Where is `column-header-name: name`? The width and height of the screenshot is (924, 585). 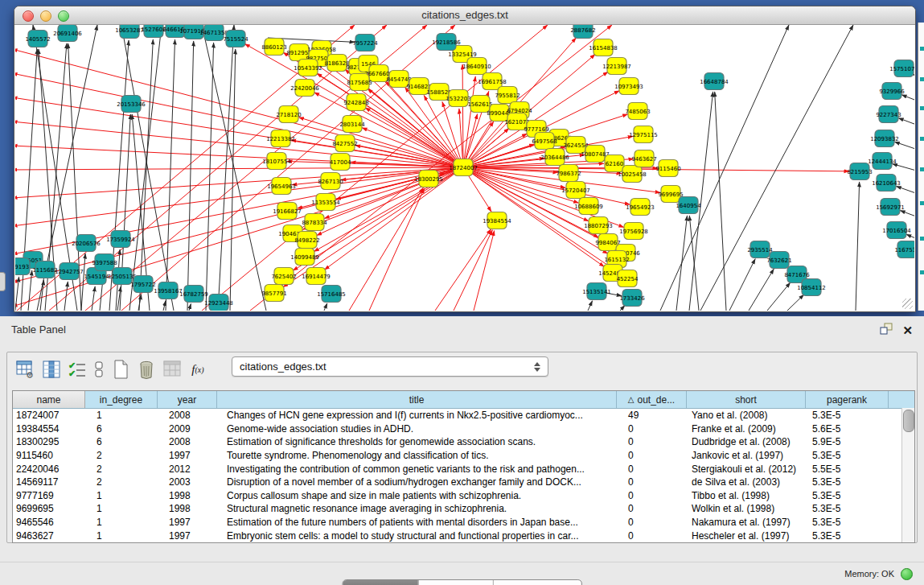 column-header-name: name is located at coordinates (49, 399).